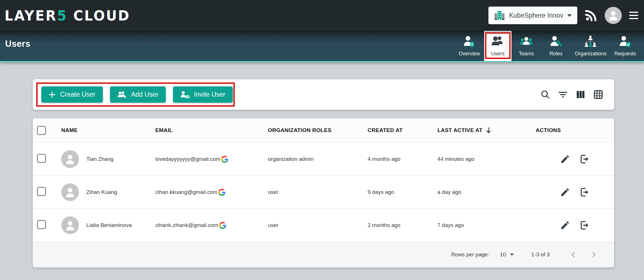 The width and height of the screenshot is (644, 280). Describe the element at coordinates (207, 130) in the screenshot. I see `column-header-email: EMAIL` at that location.